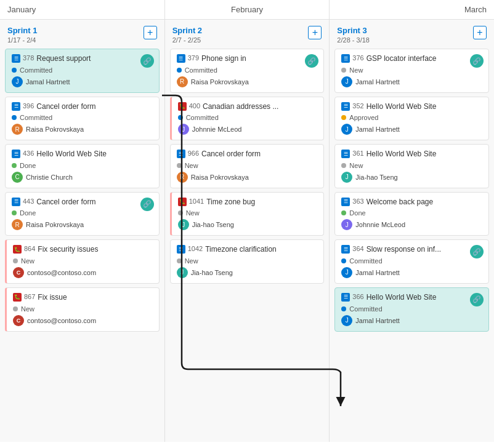 The width and height of the screenshot is (494, 448). Describe the element at coordinates (358, 106) in the screenshot. I see `card-id-352: 352` at that location.